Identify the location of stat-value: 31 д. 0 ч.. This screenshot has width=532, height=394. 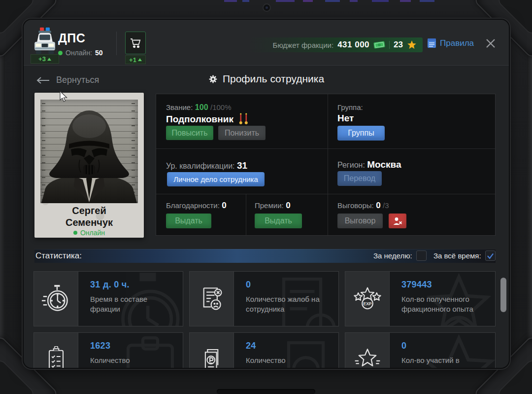
(110, 285).